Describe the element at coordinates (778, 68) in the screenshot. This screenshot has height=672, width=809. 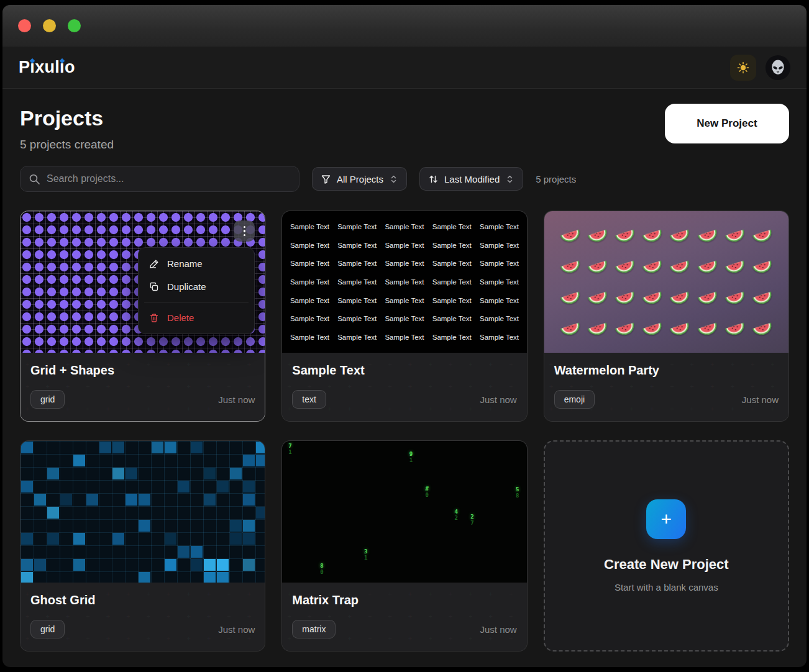
I see `user-avatar` at that location.